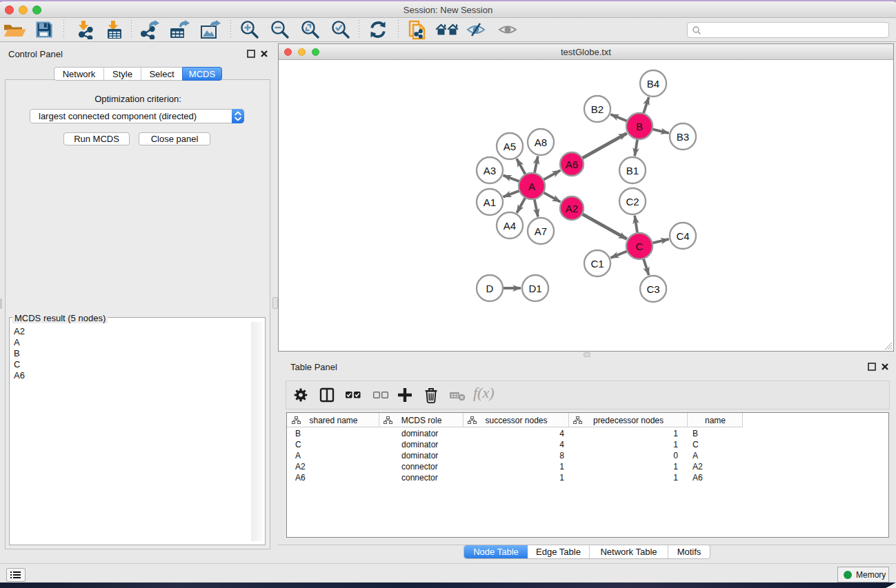 Image resolution: width=896 pixels, height=588 pixels. Describe the element at coordinates (597, 109) in the screenshot. I see `svg-text: B2` at that location.